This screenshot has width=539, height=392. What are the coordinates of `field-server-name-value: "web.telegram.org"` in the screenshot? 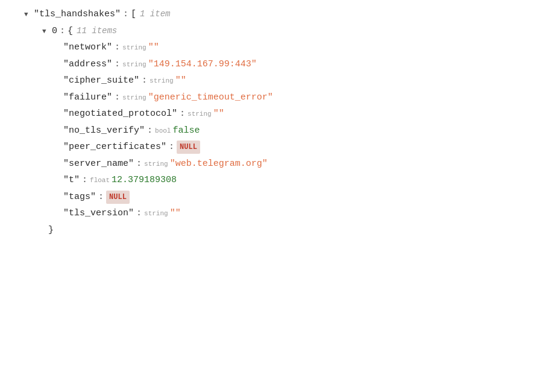 It's located at (219, 164).